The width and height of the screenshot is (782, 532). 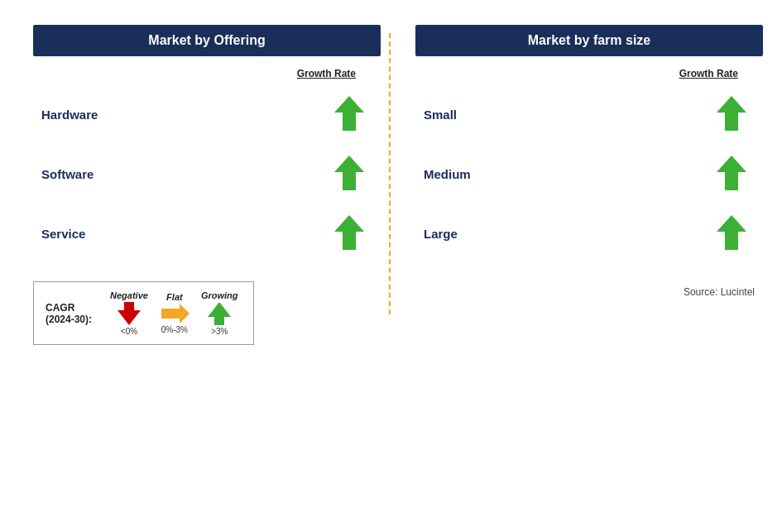 I want to click on left-growth-rate-label: Growth Rate, so click(x=326, y=74).